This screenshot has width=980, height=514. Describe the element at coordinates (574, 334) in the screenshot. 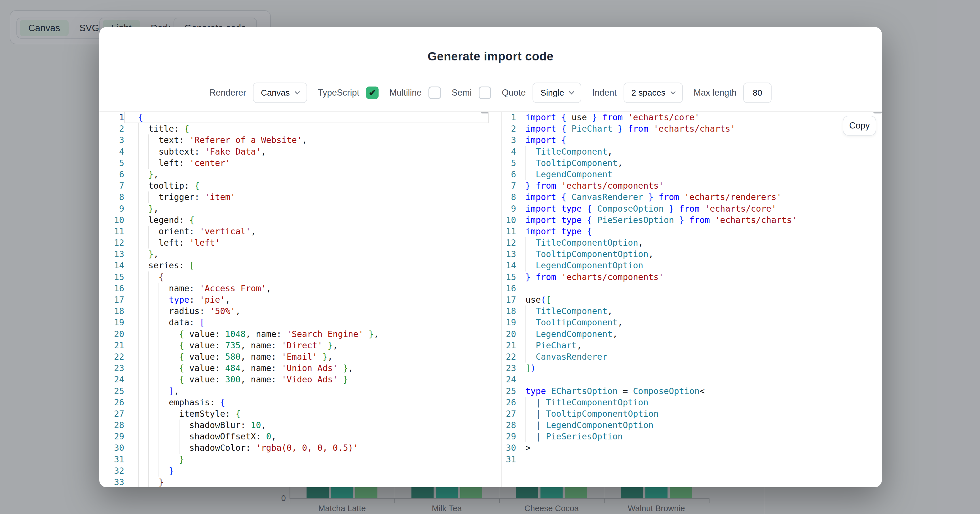

I see `code-token: LegendComponent` at that location.